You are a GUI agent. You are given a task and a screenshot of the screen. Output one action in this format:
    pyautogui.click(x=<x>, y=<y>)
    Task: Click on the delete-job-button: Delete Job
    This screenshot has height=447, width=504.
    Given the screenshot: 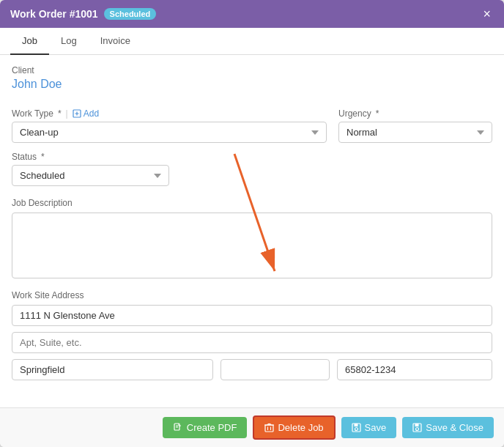 What is the action you would take?
    pyautogui.click(x=294, y=428)
    